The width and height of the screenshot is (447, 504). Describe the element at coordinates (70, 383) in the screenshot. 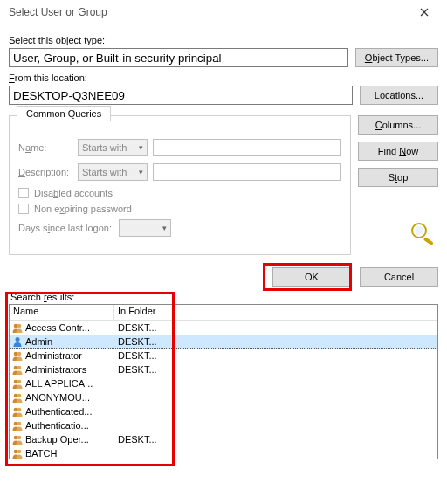

I see `row-name: ALL APPLICA...` at that location.